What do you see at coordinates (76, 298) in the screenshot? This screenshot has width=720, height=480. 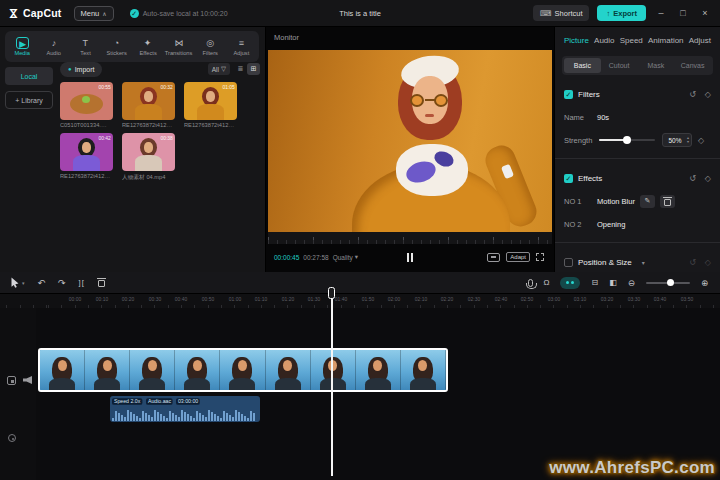 I see `ruler-label: 00:00` at bounding box center [76, 298].